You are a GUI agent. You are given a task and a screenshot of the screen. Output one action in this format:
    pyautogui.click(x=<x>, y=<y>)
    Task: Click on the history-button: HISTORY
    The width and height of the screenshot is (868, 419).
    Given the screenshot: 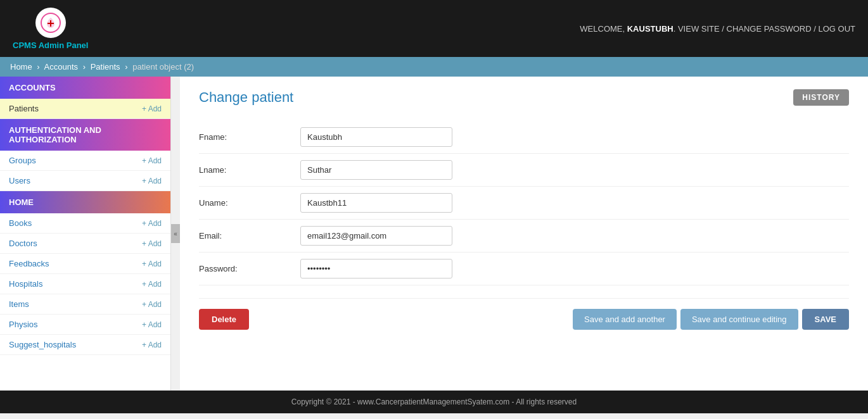 What is the action you would take?
    pyautogui.click(x=821, y=97)
    